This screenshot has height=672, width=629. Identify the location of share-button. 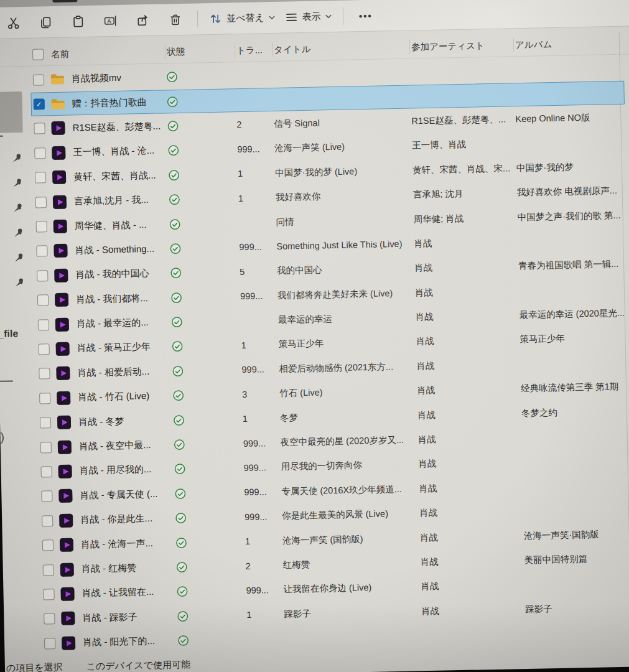
(143, 20).